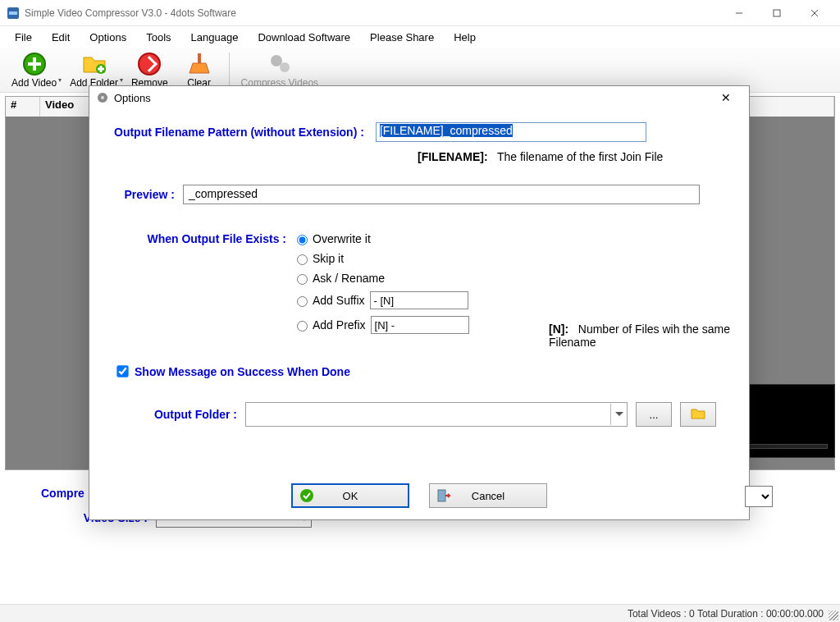 The image size is (840, 622). Describe the element at coordinates (149, 70) in the screenshot. I see `remove-button: Remove` at that location.